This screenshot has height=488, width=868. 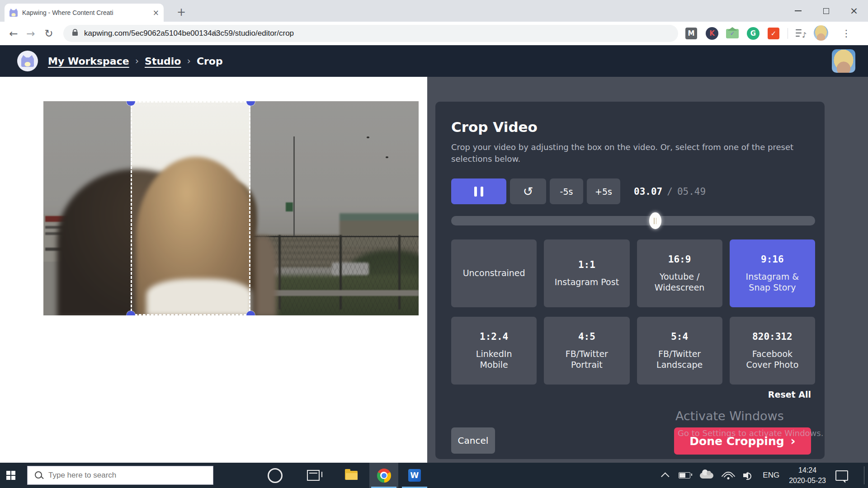 I want to click on browser-toolbar: ← → ↻ kapwing.com/5ec9062a5104be00134a3c…, so click(x=434, y=33).